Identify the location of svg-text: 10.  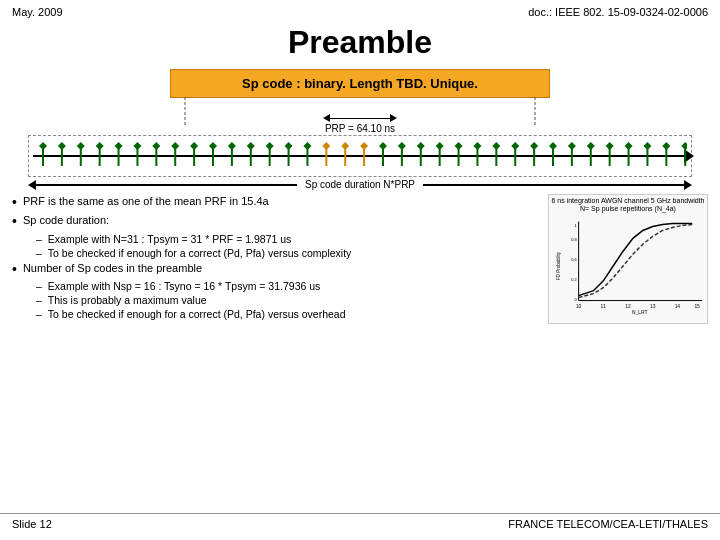
(579, 306).